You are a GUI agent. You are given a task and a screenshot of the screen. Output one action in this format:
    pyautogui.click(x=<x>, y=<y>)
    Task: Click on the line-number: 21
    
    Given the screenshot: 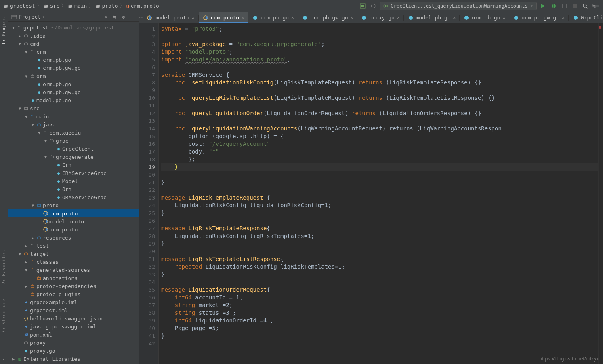 What is the action you would take?
    pyautogui.click(x=147, y=183)
    